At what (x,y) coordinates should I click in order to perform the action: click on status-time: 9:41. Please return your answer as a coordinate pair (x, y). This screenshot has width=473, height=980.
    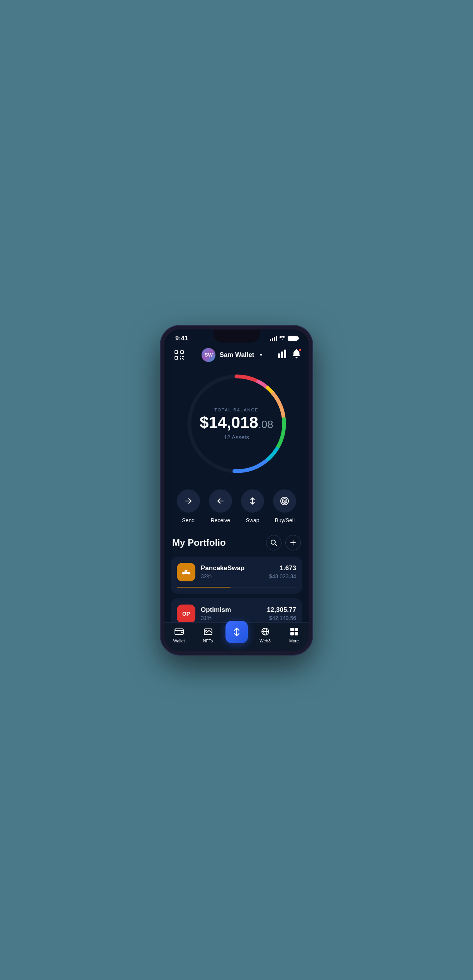
    Looking at the image, I should click on (181, 338).